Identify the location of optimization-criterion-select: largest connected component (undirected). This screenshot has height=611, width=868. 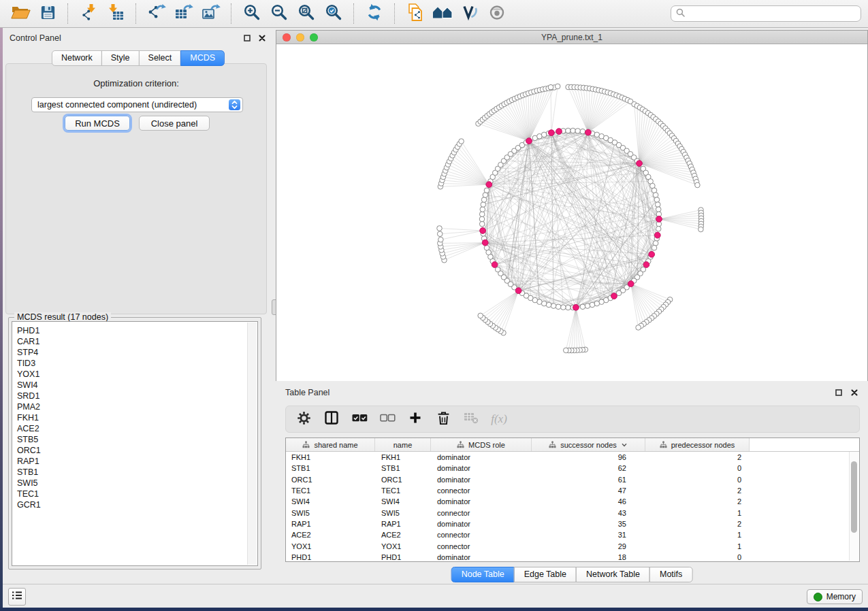
(138, 105).